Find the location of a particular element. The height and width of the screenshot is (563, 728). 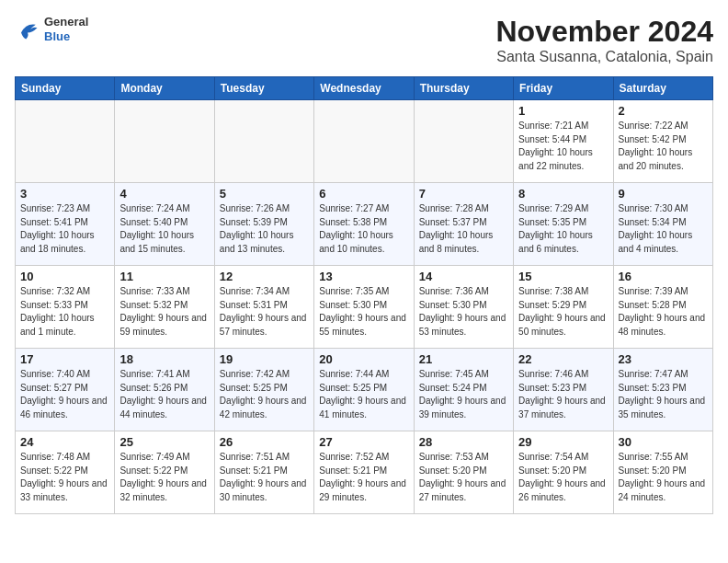

calendar-cell: 27Sunrise: 7:52 AM Sunset: 5:21 PM Dayli… is located at coordinates (364, 473).